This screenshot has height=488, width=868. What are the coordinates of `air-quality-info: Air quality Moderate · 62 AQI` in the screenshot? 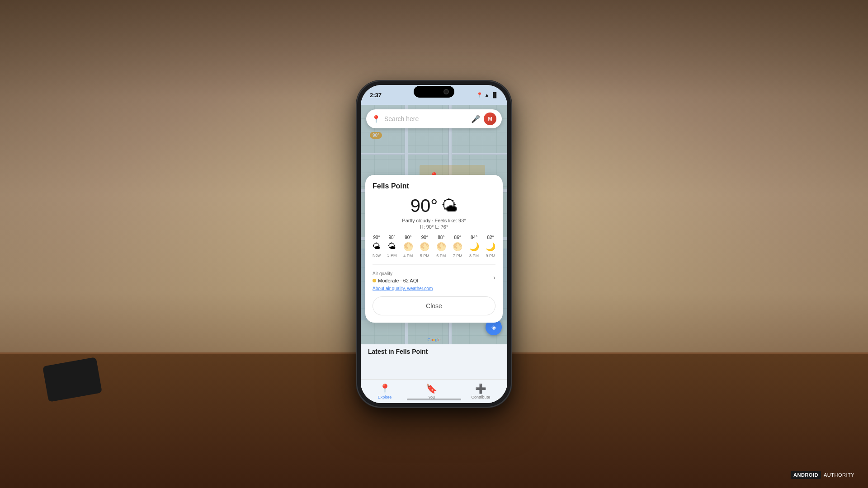 It's located at (433, 277).